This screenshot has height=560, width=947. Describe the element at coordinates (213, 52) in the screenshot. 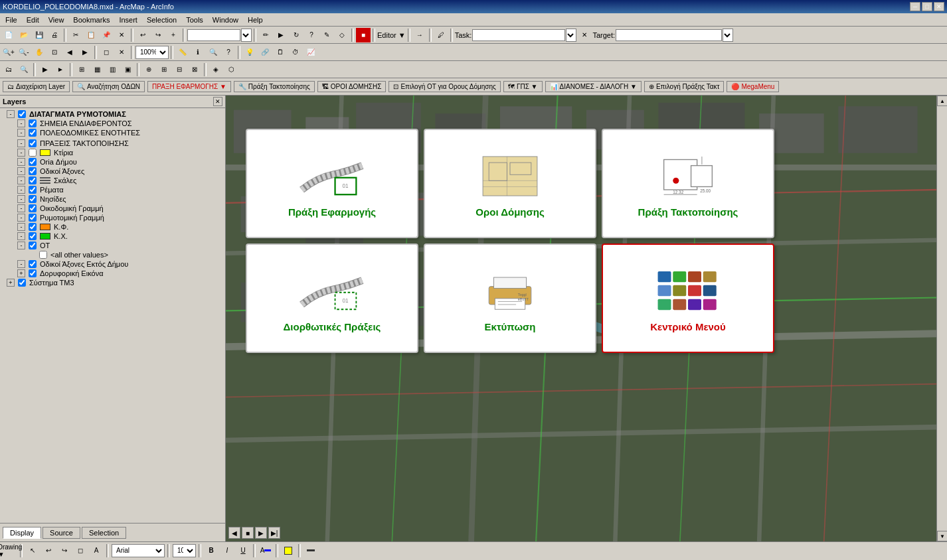

I see `find: 🔍` at that location.